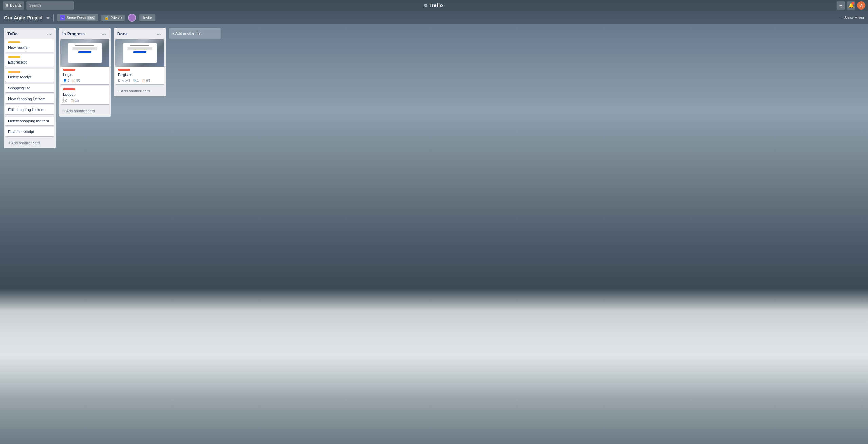 This screenshot has width=868, height=444. Describe the element at coordinates (149, 81) in the screenshot. I see `meta-value: 0/6` at that location.